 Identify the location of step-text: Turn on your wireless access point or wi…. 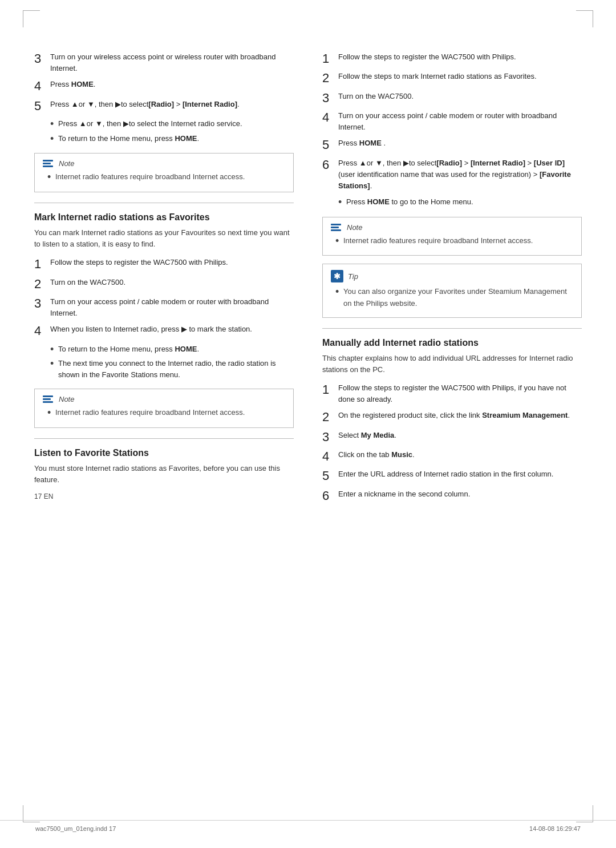
(172, 63).